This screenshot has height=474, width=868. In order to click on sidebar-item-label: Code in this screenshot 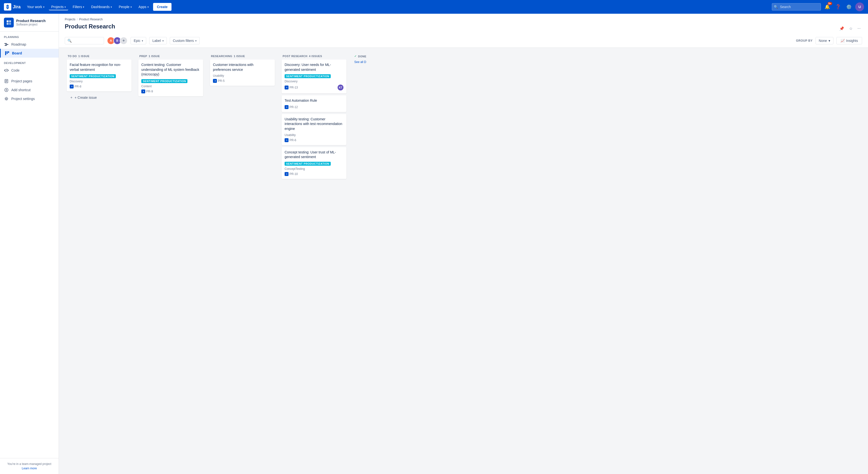, I will do `click(16, 70)`.